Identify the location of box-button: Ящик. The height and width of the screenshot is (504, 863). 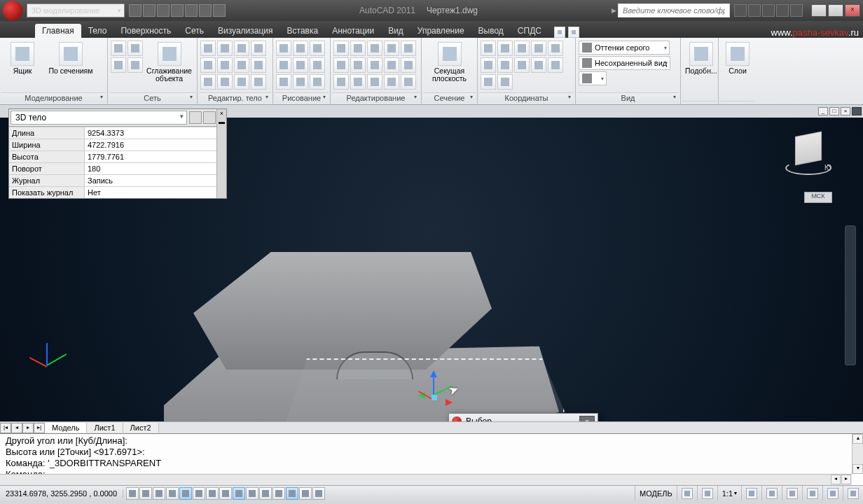
(22, 59).